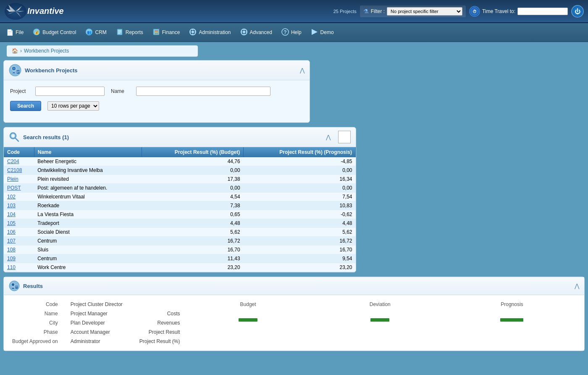 This screenshot has height=375, width=588. What do you see at coordinates (33, 286) in the screenshot?
I see `results-panel-title: Results` at bounding box center [33, 286].